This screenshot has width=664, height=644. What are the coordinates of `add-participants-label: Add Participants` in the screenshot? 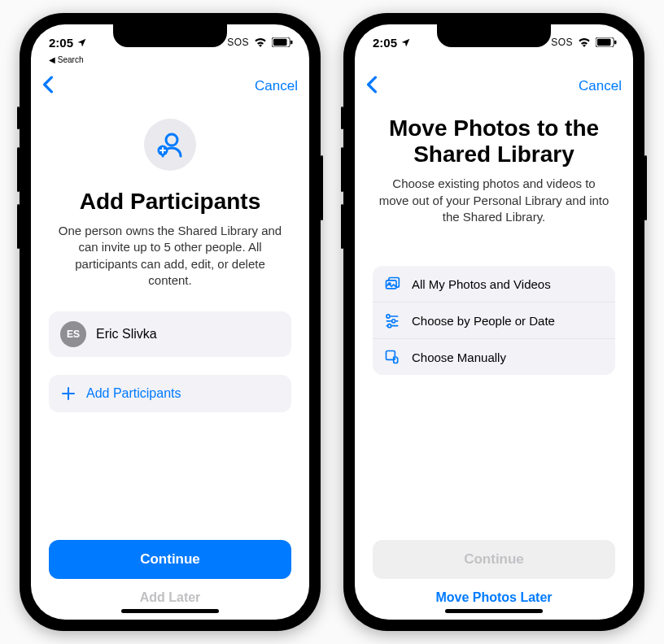 It's located at (133, 394).